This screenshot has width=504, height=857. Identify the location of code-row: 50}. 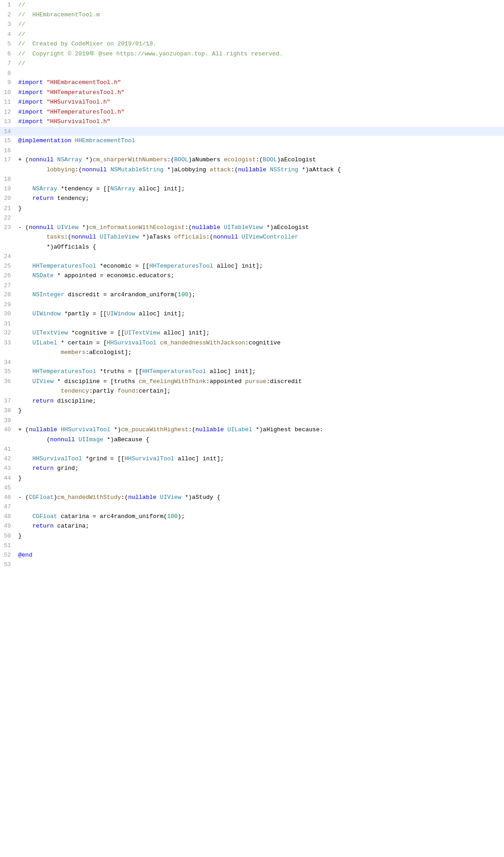
(252, 536).